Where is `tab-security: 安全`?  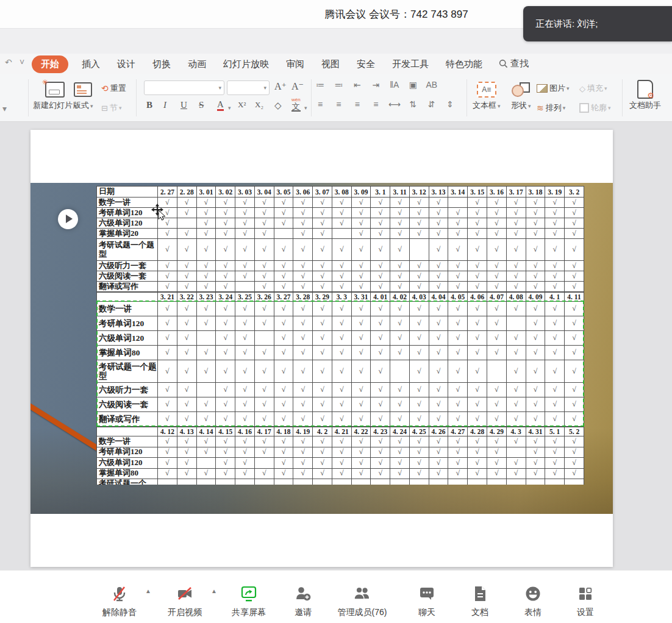 tab-security: 安全 is located at coordinates (366, 65).